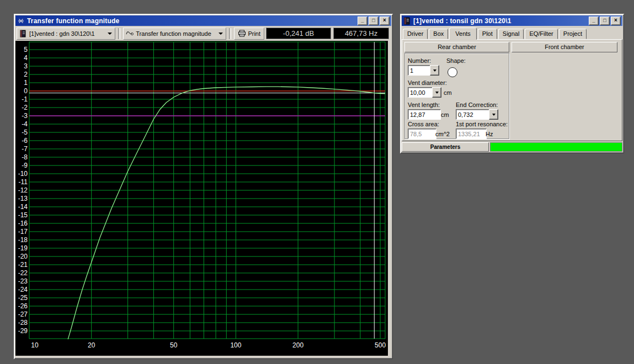 The width and height of the screenshot is (634, 364). I want to click on y-tick-label: 0, so click(25, 91).